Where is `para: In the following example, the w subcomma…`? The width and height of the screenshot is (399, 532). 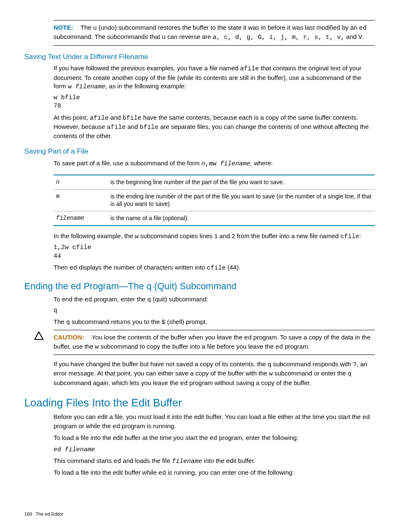
para: In the following example, the w subcomma… is located at coordinates (214, 236).